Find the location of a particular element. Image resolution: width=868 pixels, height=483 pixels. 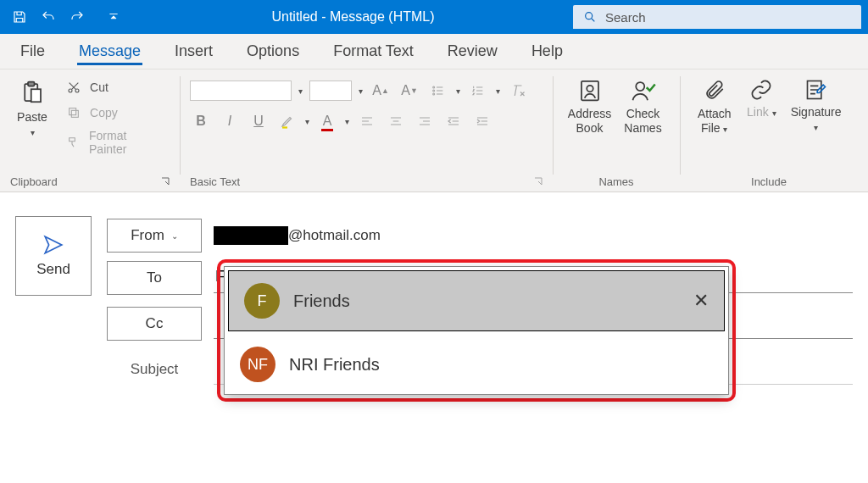

from-email-redacted is located at coordinates (251, 236).